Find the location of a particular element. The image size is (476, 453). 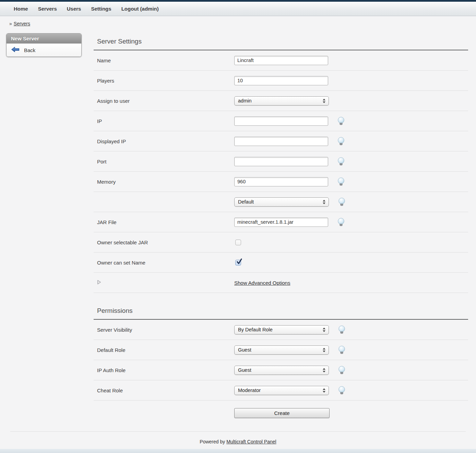

form-row-displayed-ip: Displayed IP is located at coordinates (281, 141).